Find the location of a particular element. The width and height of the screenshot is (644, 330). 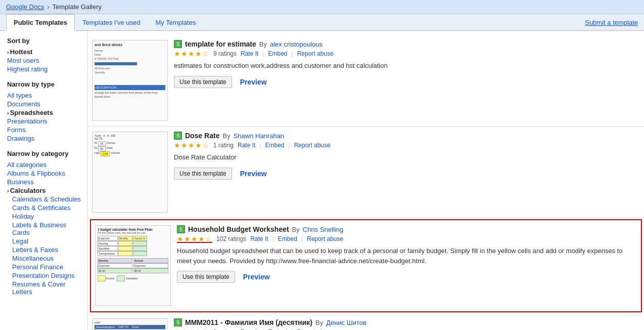

sidebar-item-personal-finance: Personal Finance is located at coordinates (45, 267).